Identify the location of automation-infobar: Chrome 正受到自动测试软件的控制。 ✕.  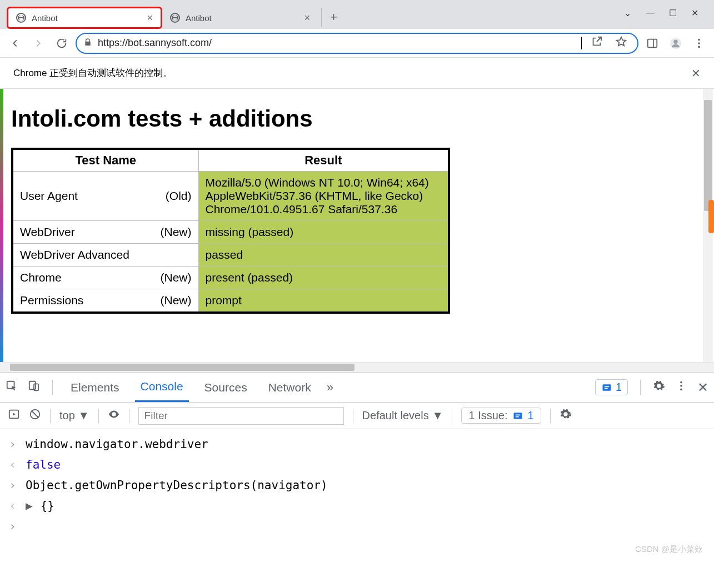
(357, 73).